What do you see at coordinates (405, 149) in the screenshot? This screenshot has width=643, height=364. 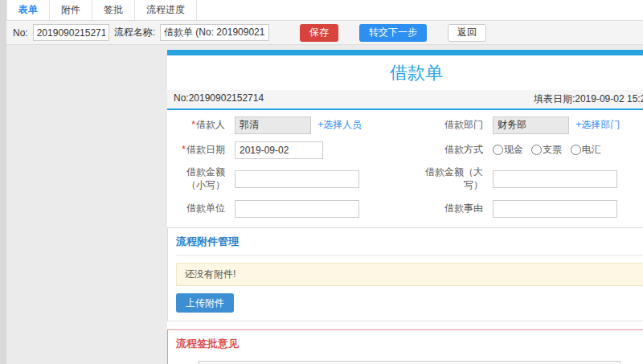 I see `table-row: *借款日期 借款方式 现金 支票 电汇` at bounding box center [405, 149].